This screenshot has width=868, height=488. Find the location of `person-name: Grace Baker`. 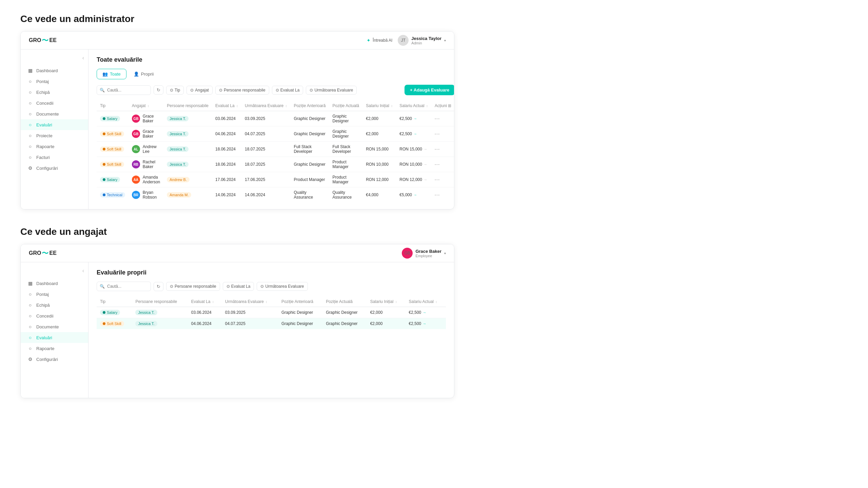

person-name: Grace Baker is located at coordinates (151, 119).